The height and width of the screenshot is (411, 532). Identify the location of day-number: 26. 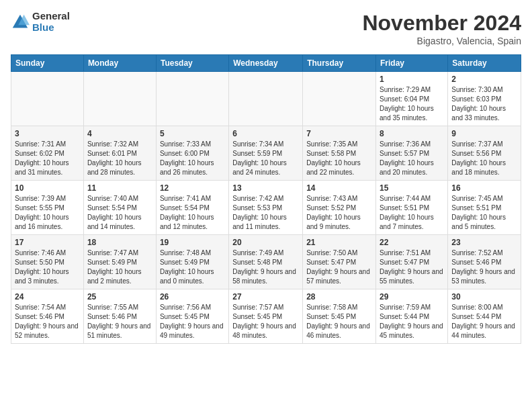
(192, 297).